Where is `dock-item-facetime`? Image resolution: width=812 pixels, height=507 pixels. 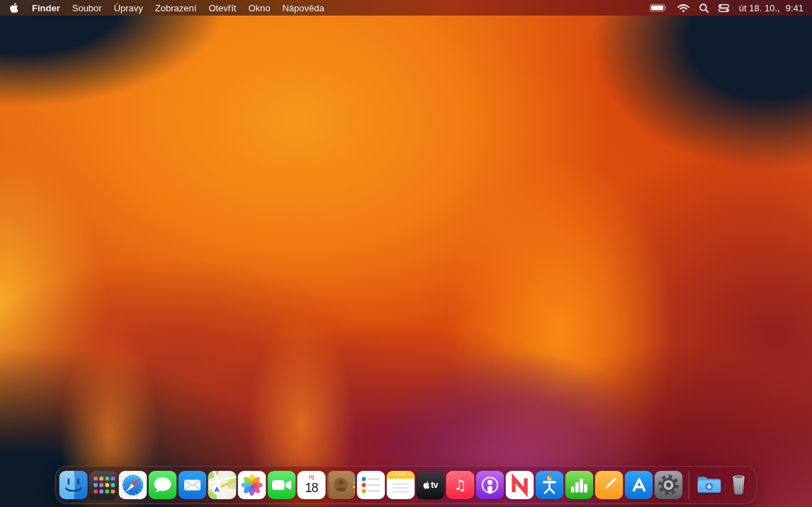
dock-item-facetime is located at coordinates (282, 485).